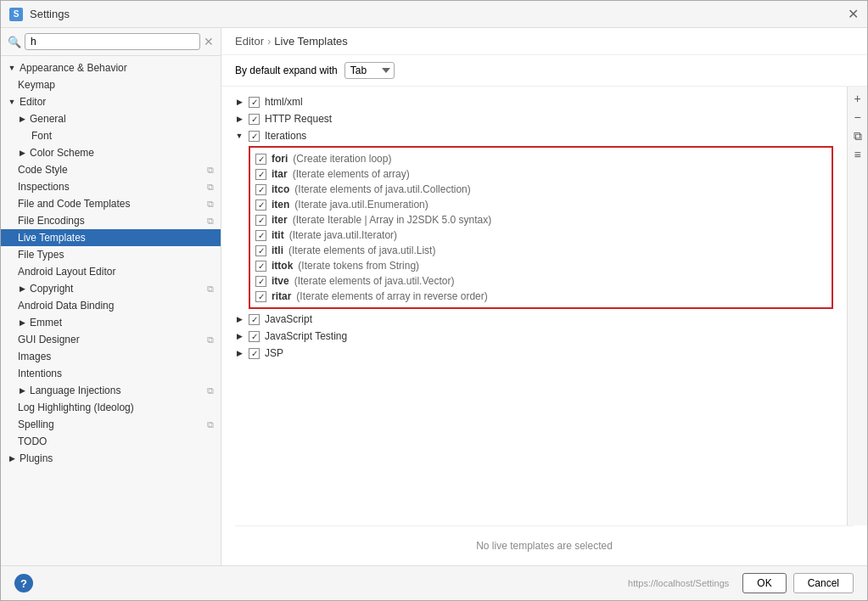 The width and height of the screenshot is (868, 601). What do you see at coordinates (49, 14) in the screenshot?
I see `window-title: Settings` at bounding box center [49, 14].